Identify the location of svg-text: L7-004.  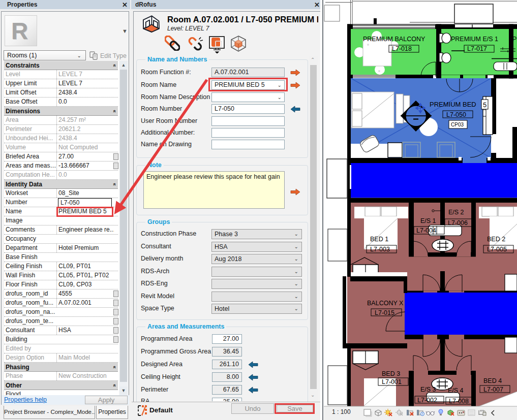
(426, 231).